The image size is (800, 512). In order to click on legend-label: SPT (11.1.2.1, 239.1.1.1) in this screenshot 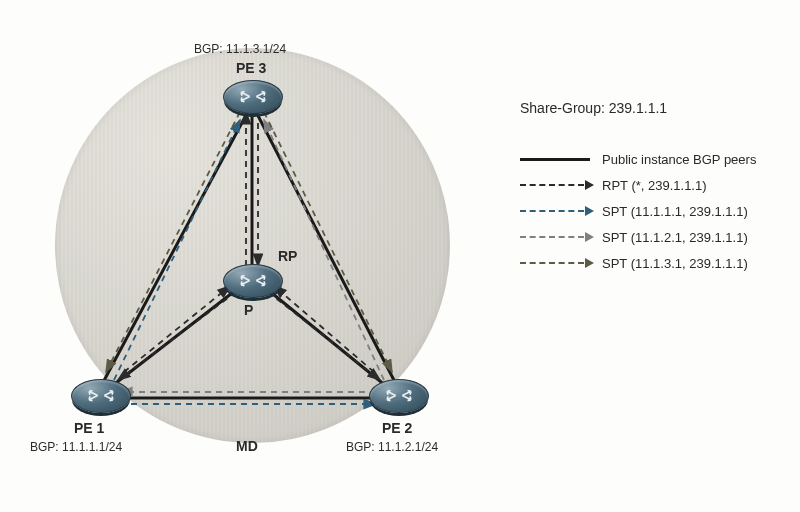, I will do `click(675, 238)`.